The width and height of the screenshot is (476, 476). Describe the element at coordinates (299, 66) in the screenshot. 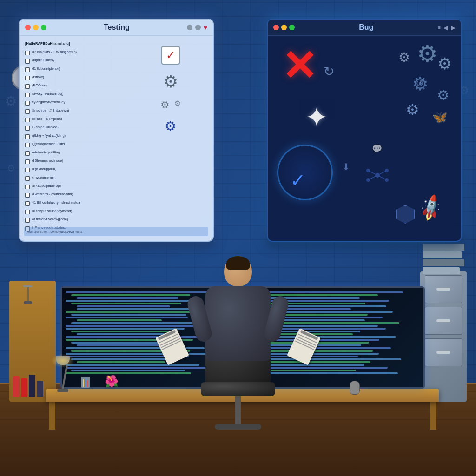

I see `error-x-icon: ✕` at that location.